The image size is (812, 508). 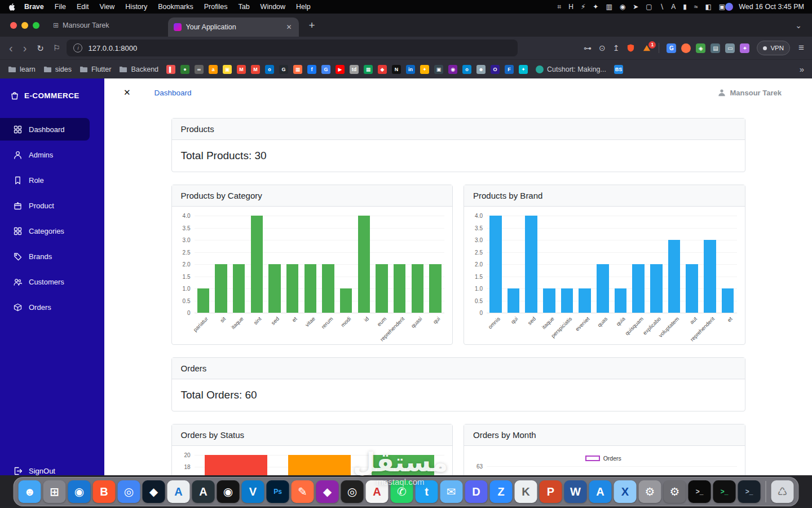 What do you see at coordinates (58, 69) in the screenshot?
I see `bookmark-folder-sides: sides` at bounding box center [58, 69].